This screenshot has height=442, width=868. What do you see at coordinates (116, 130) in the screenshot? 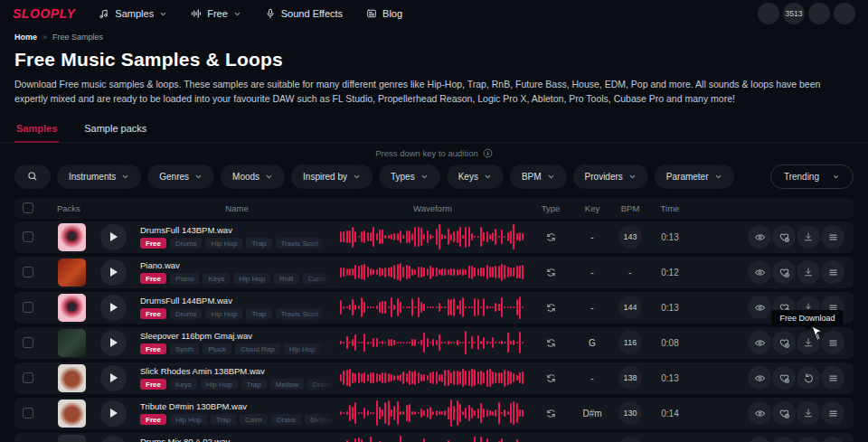
I see `tab-sample-packs: Sample packs` at bounding box center [116, 130].